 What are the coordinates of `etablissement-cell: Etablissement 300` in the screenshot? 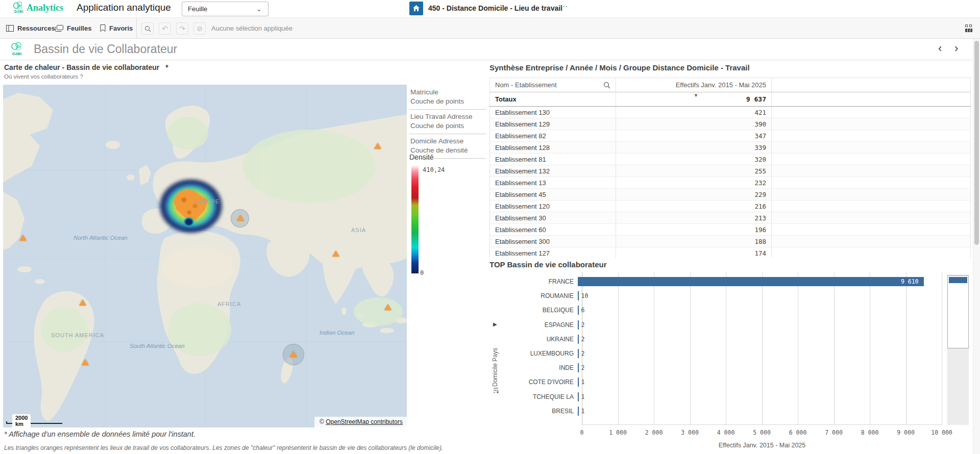 It's located at (553, 241).